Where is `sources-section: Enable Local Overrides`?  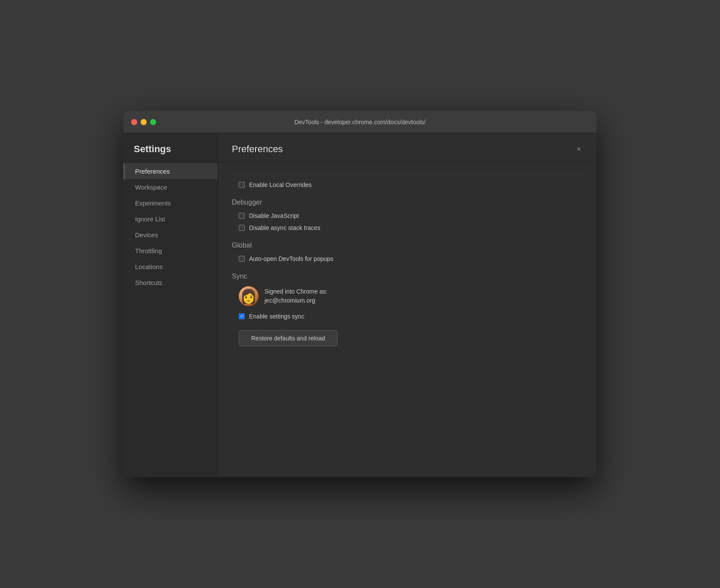
sources-section: Enable Local Overrides is located at coordinates (407, 181).